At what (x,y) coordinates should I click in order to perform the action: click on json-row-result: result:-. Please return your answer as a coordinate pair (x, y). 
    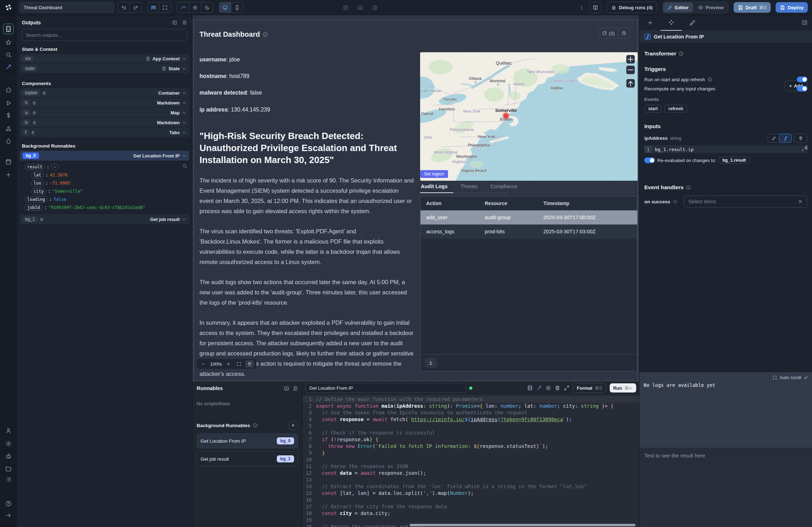
    Looking at the image, I should click on (106, 167).